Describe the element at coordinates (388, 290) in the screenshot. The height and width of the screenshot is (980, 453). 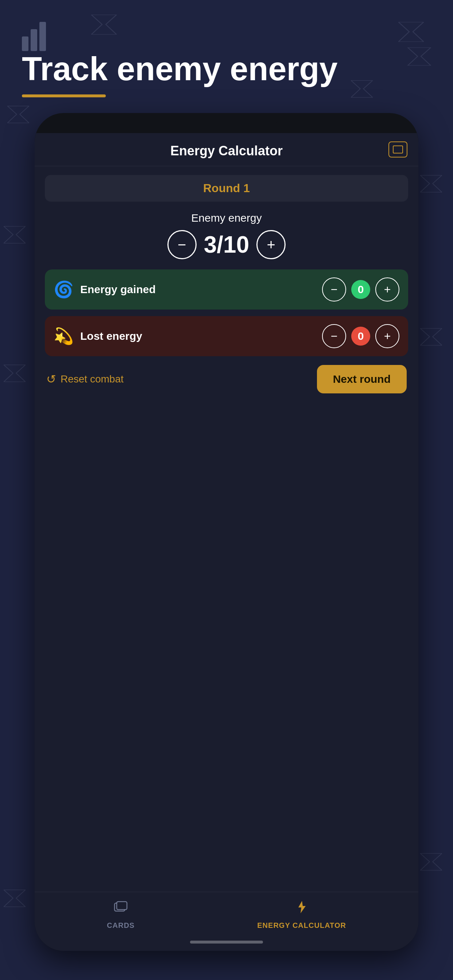
I see `energy-gained-increase-button: +` at that location.